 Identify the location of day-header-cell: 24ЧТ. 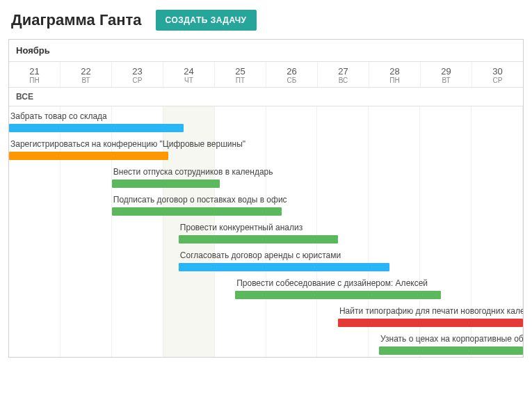
(189, 74).